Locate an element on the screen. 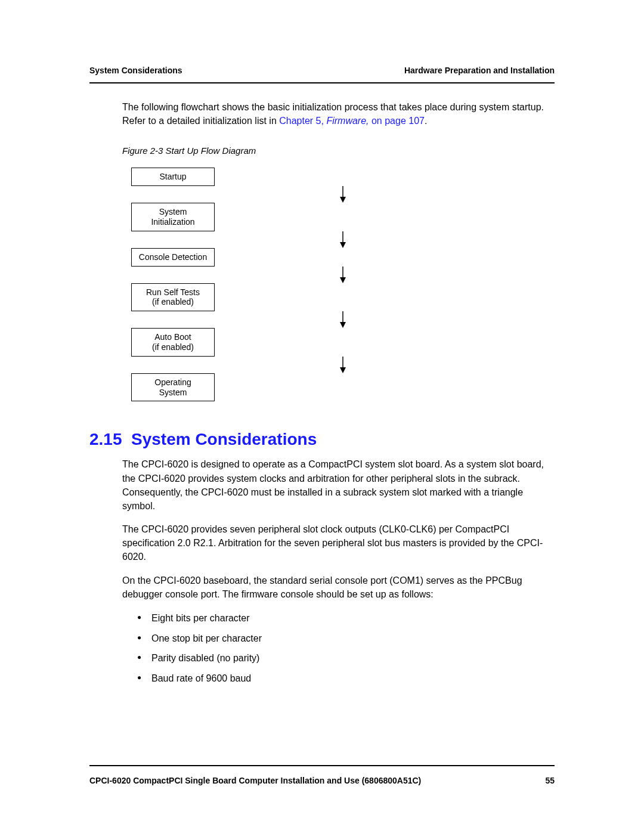  paragraph-2: The CPCI-6020 provides seven peripheral … is located at coordinates (339, 543).